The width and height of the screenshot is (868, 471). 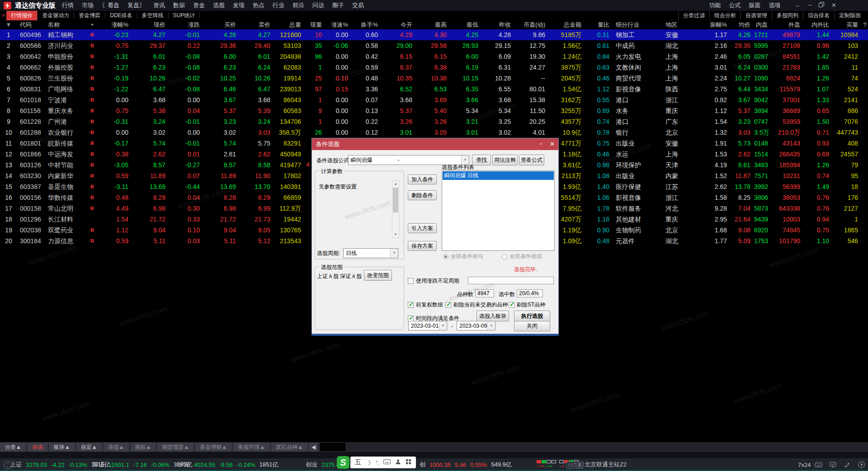 What do you see at coordinates (90, 15) in the screenshot?
I see `toolbar-tab-资金博弈: 资金博弈` at bounding box center [90, 15].